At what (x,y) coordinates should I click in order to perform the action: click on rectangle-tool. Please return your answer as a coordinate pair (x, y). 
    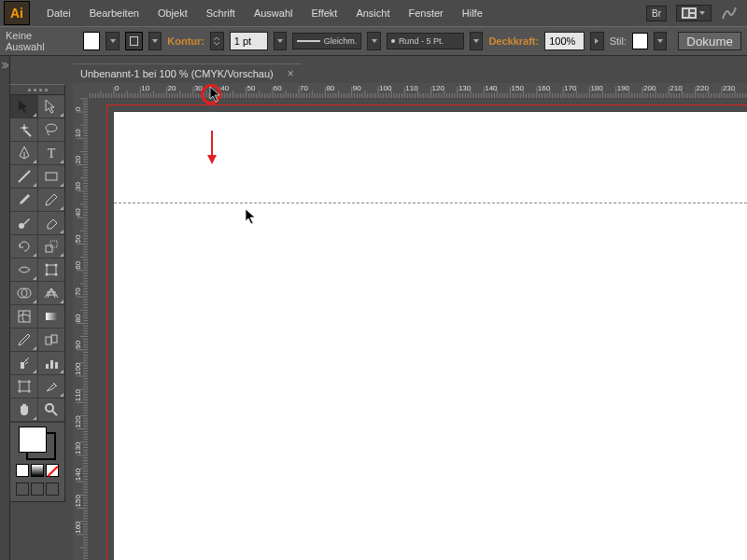
    Looking at the image, I should click on (50, 177).